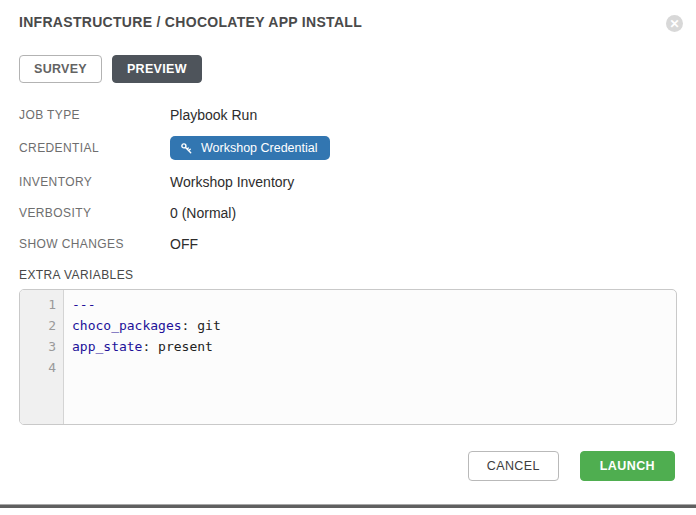 The image size is (696, 515). What do you see at coordinates (374, 346) in the screenshot?
I see `code-line: app_state: present` at bounding box center [374, 346].